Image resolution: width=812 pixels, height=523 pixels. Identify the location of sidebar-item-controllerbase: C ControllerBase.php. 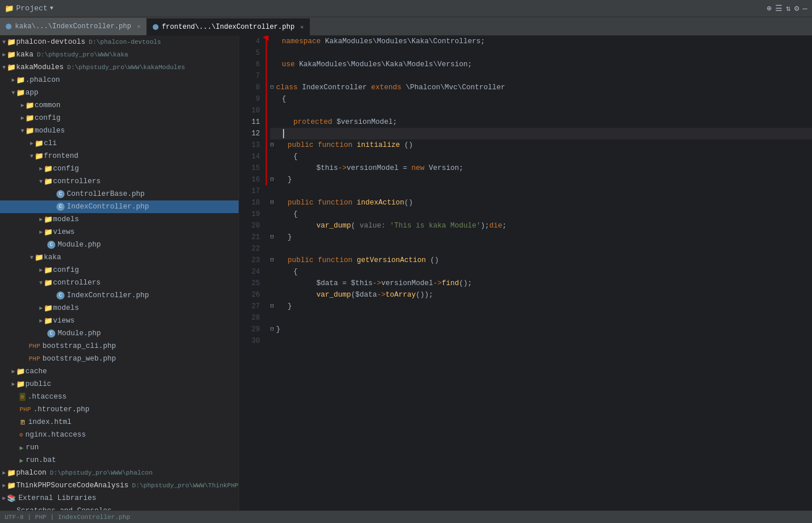
(119, 194).